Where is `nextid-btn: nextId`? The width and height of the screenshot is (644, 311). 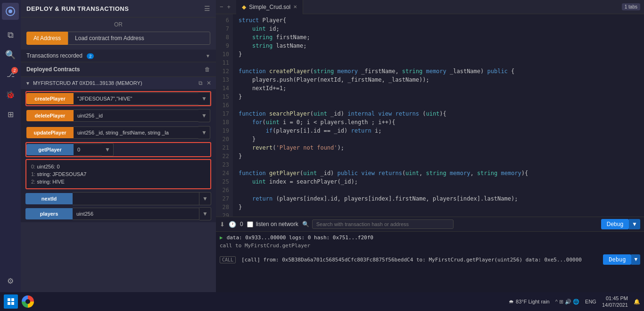
nextid-btn: nextId is located at coordinates (49, 199).